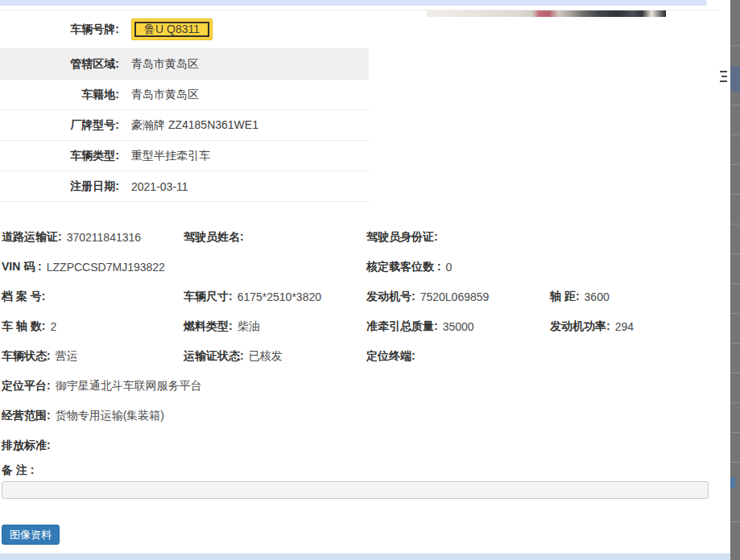 This screenshot has width=740, height=560. Describe the element at coordinates (353, 3) in the screenshot. I see `top-scroll-edge-bar` at that location.